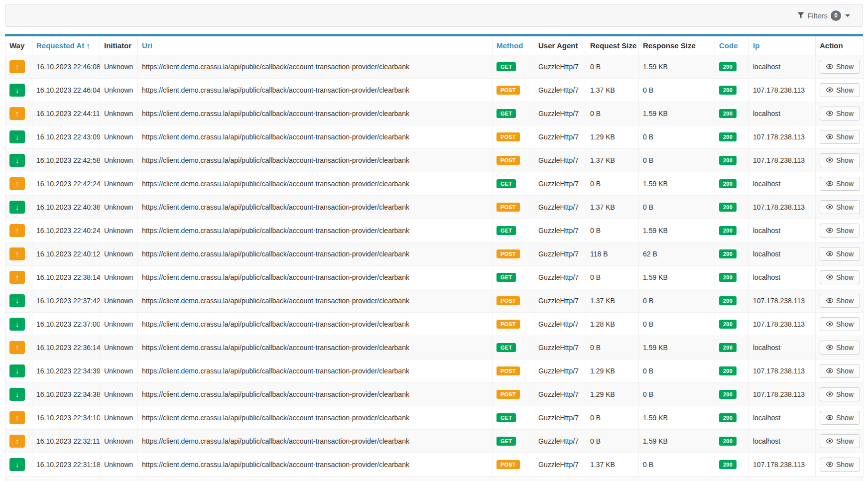 This screenshot has width=868, height=481. Describe the element at coordinates (434, 114) in the screenshot. I see `table-row: ↑ 16.10.2023 22:44:11 Unknown https://cl…` at that location.